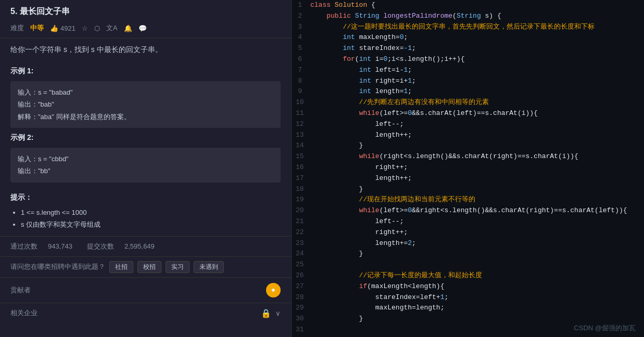  What do you see at coordinates (468, 49) in the screenshot?
I see `code-line: 5 int stareIndex=-1;` at bounding box center [468, 49].